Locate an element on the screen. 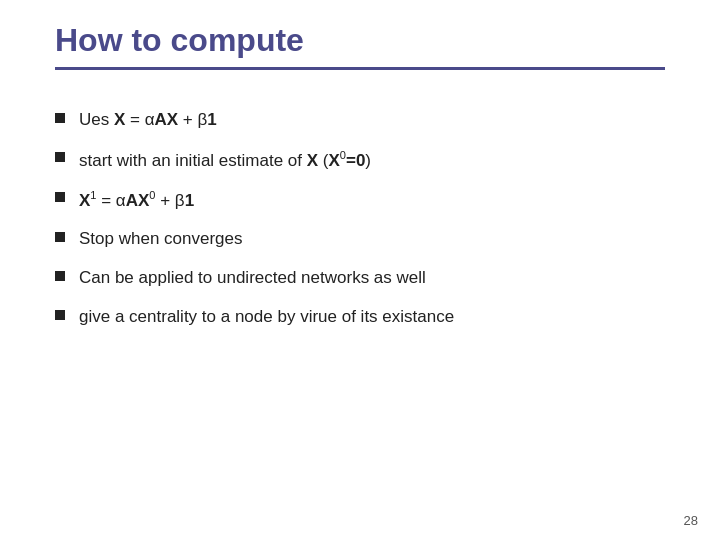  bullet-text: Ues X = αAX + β1 is located at coordinates (372, 120).